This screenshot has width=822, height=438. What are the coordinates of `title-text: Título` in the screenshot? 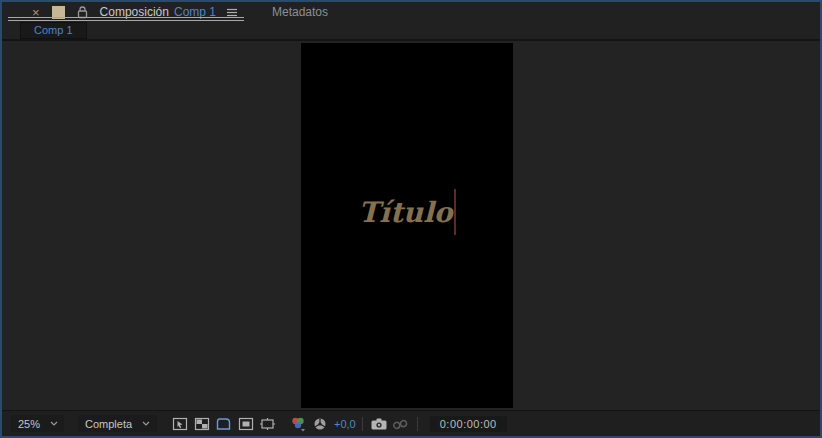 It's located at (405, 212).